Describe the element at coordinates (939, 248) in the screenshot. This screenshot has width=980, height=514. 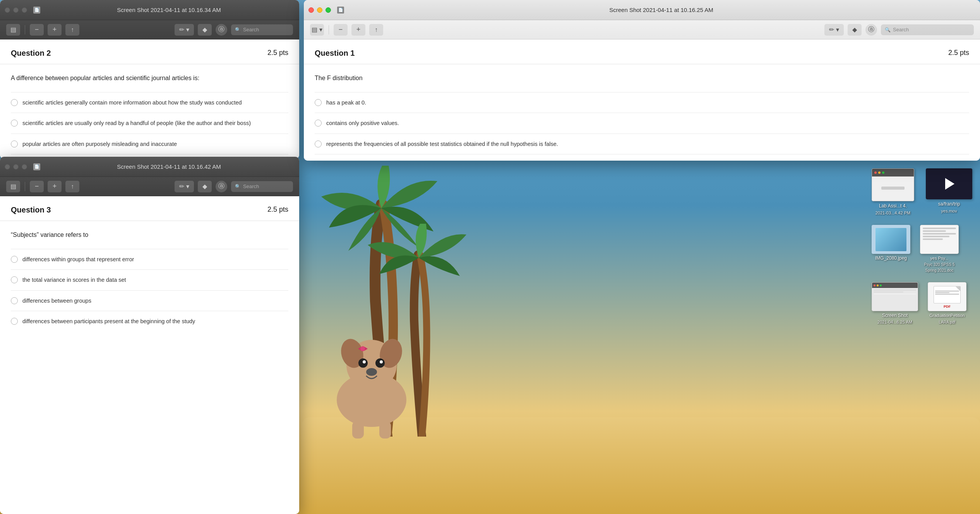
I see `file-item-spss: yes Psy... Psyc 320 SPSS 5 Spring 2021.d…` at that location.